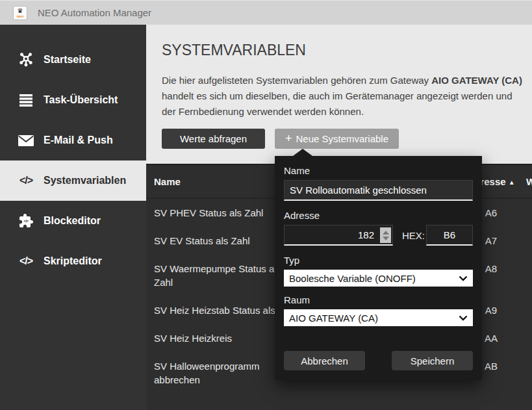 The image size is (532, 410). What do you see at coordinates (386, 235) in the screenshot?
I see `adresse-stepper` at bounding box center [386, 235].